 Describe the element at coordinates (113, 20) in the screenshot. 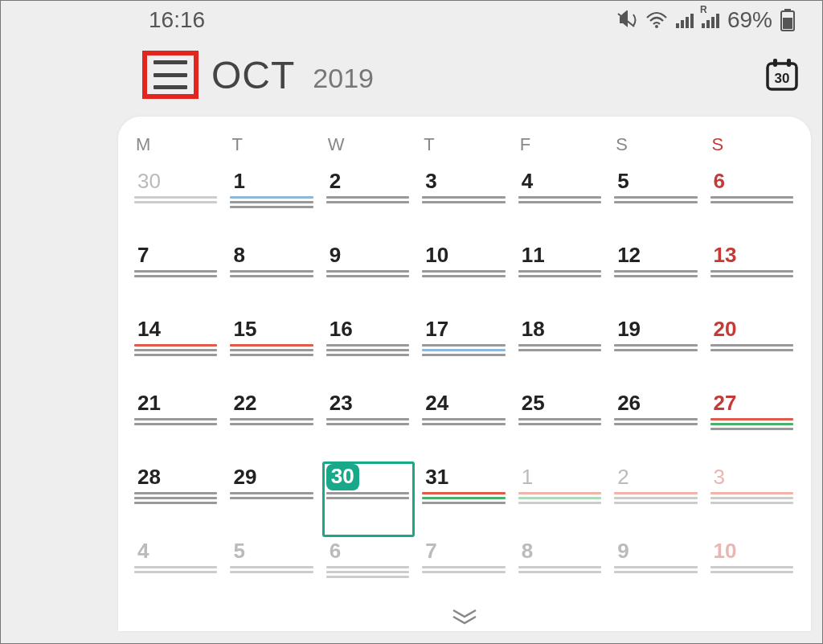

I see `status-time: 16:16` at that location.